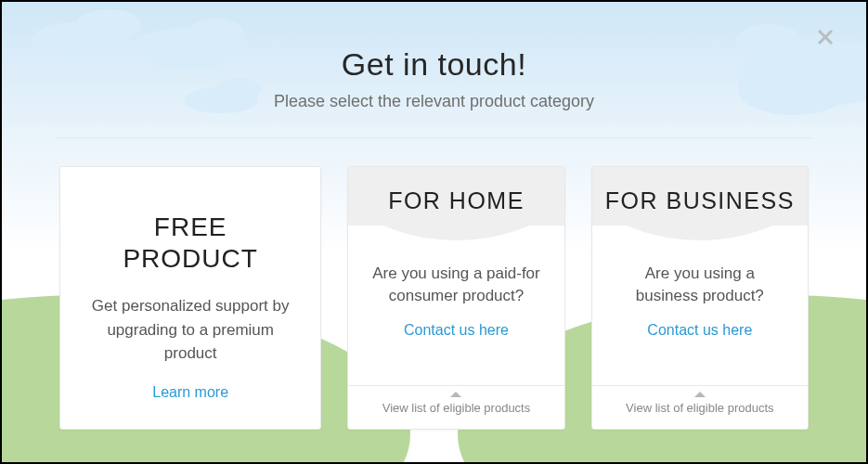 Image resolution: width=868 pixels, height=464 pixels. Describe the element at coordinates (456, 313) in the screenshot. I see `card-body: Are you using a paid-for consumer produc…` at that location.